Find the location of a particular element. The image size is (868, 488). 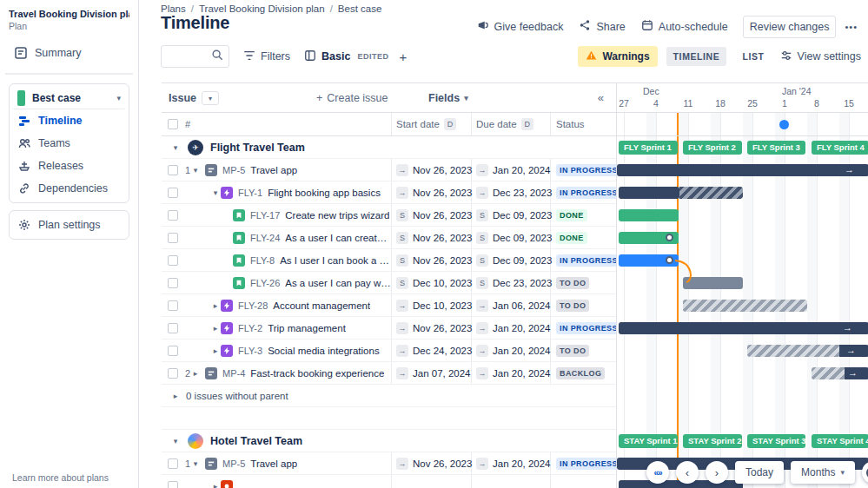

issue-title: Travel app is located at coordinates (274, 464).